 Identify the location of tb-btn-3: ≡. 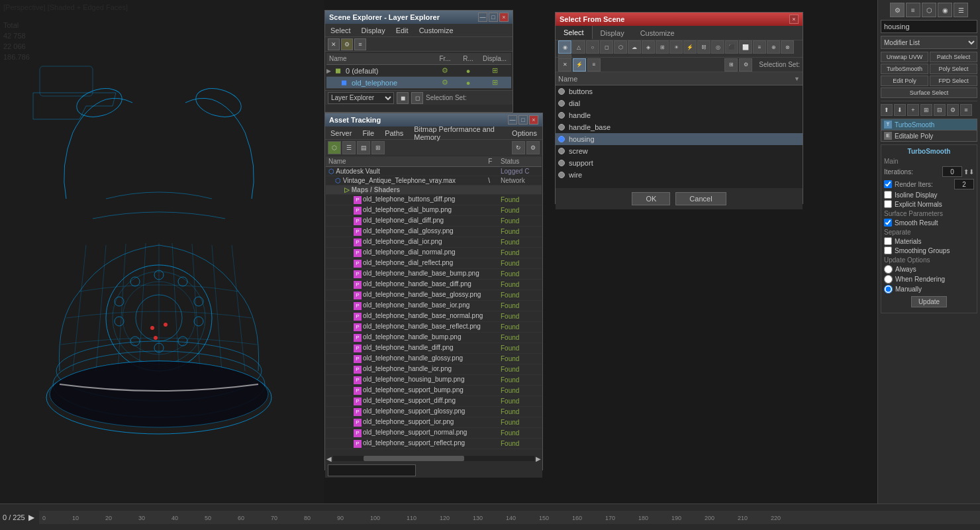
(360, 44).